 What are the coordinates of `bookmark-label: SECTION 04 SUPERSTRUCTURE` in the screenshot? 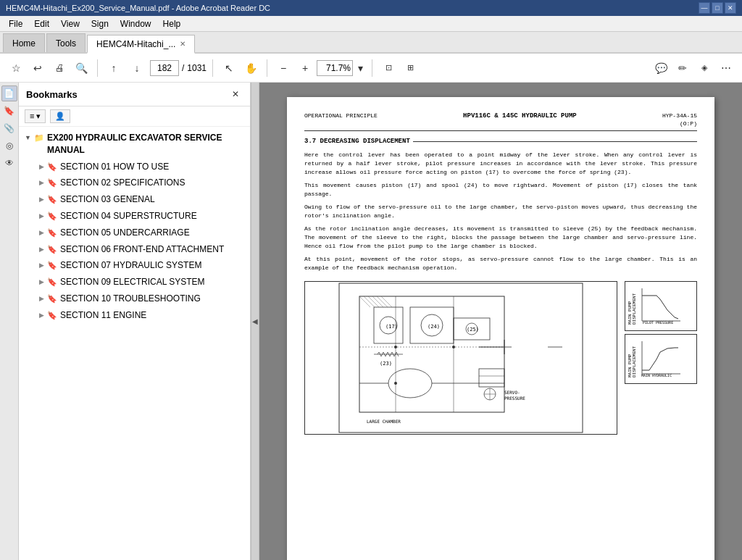 It's located at (129, 216).